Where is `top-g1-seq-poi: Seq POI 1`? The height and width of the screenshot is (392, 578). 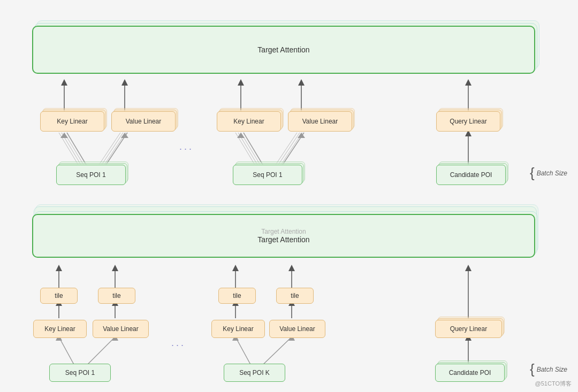
top-g1-seq-poi: Seq POI 1 is located at coordinates (91, 175).